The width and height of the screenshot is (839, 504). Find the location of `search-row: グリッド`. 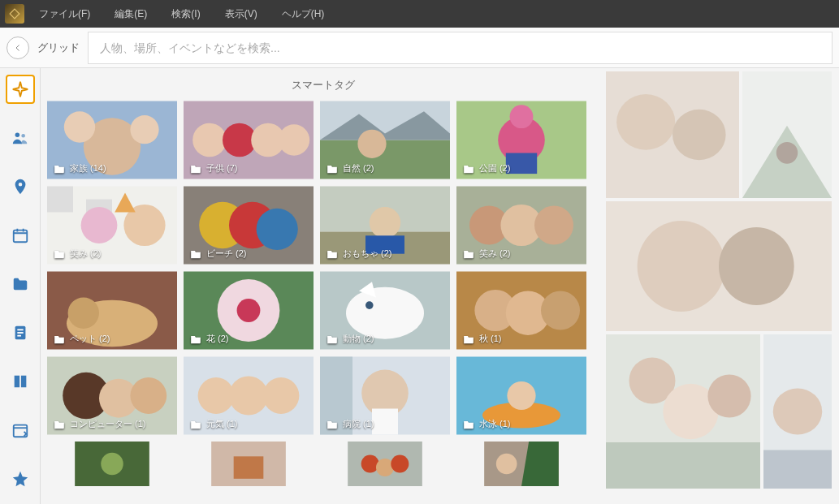

search-row: グリッド is located at coordinates (419, 48).